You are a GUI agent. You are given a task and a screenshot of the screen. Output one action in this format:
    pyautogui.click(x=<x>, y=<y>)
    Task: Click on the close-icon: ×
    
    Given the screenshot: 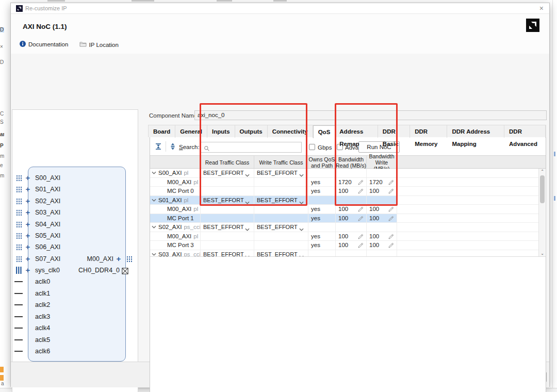 What is the action you would take?
    pyautogui.click(x=542, y=8)
    